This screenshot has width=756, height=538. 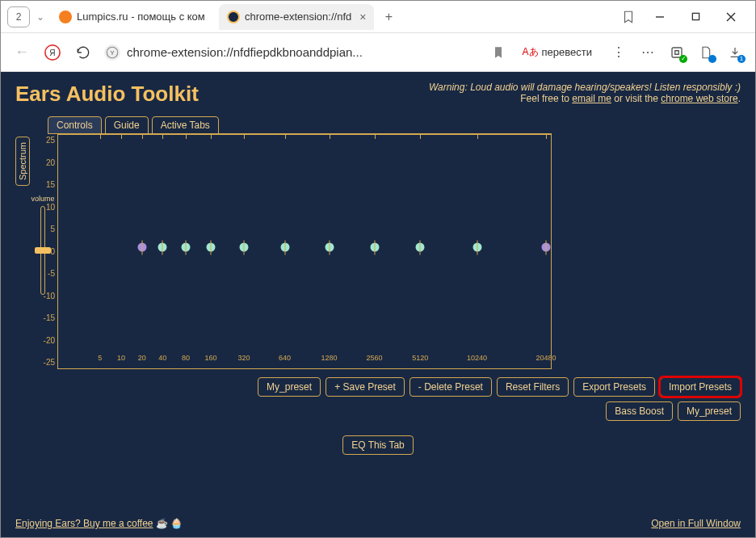 I want to click on svg-text: Y, so click(x=111, y=53).